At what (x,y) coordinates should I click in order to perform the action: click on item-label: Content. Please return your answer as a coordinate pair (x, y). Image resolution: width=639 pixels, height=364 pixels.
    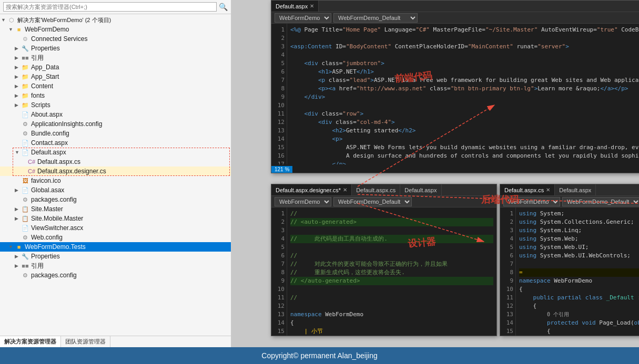
    Looking at the image, I should click on (42, 86).